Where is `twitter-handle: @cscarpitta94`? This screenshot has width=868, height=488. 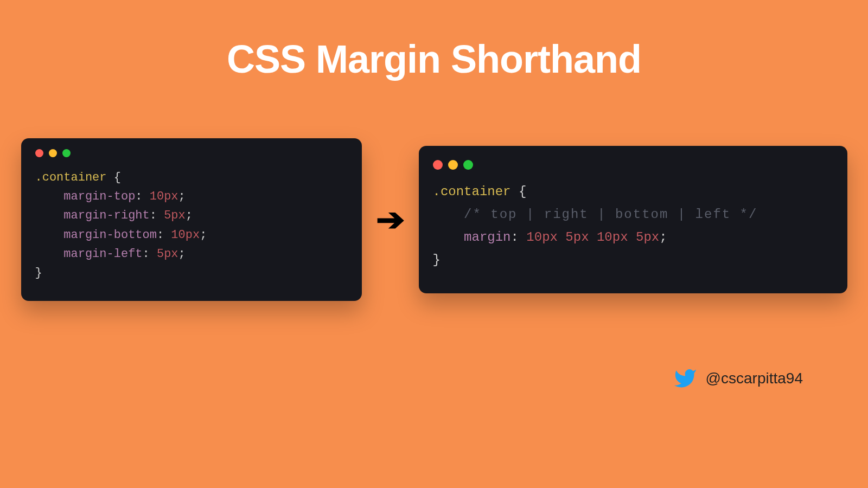 twitter-handle: @cscarpitta94 is located at coordinates (754, 378).